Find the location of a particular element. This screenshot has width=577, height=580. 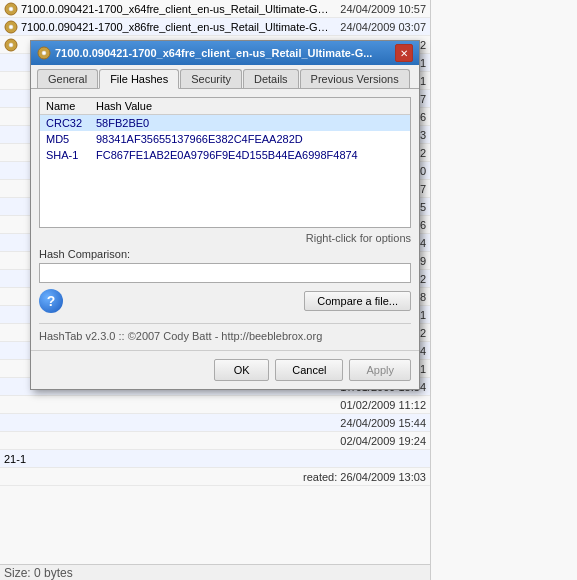

row-date-22: 01/02/2009 11:12 is located at coordinates (383, 405).